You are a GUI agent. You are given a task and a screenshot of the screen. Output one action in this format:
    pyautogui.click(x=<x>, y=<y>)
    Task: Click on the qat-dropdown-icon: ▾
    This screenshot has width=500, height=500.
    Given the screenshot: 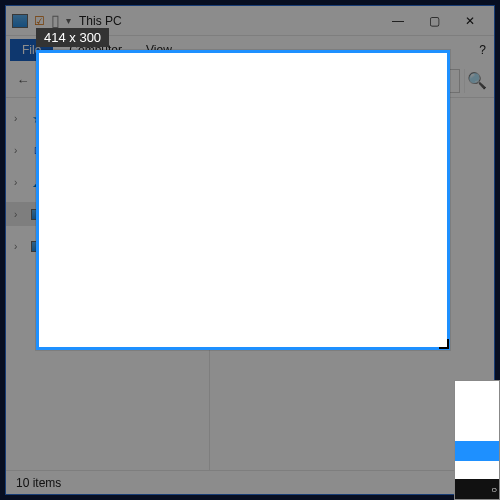 What is the action you would take?
    pyautogui.click(x=68, y=20)
    